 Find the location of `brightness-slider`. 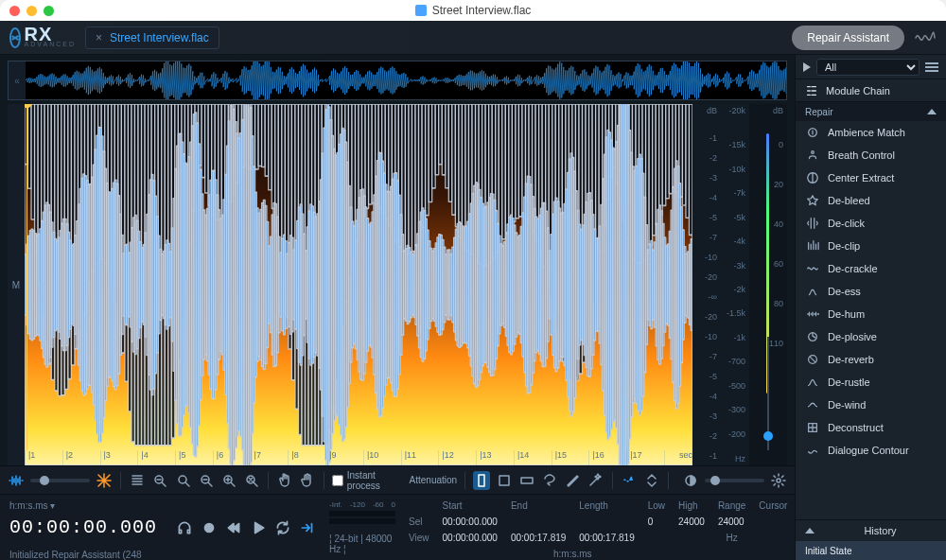

brightness-slider is located at coordinates (734, 481).